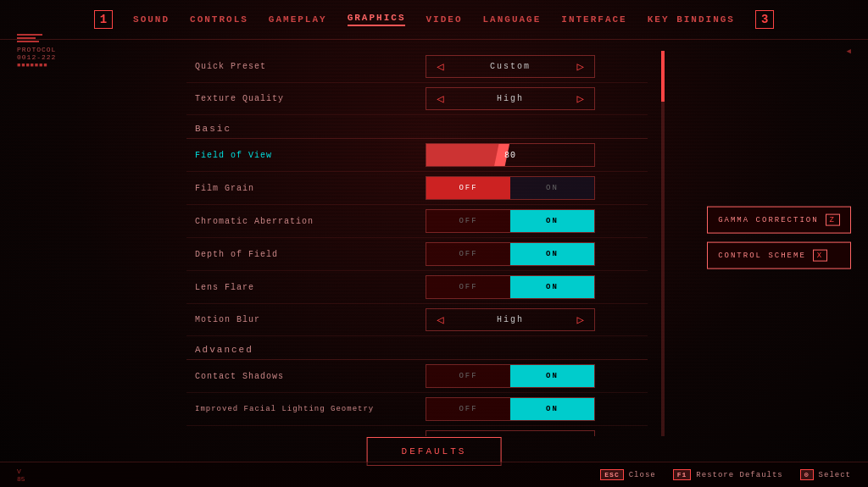  What do you see at coordinates (440, 66) in the screenshot?
I see `quick-preset-arrow-left: ◁` at bounding box center [440, 66].